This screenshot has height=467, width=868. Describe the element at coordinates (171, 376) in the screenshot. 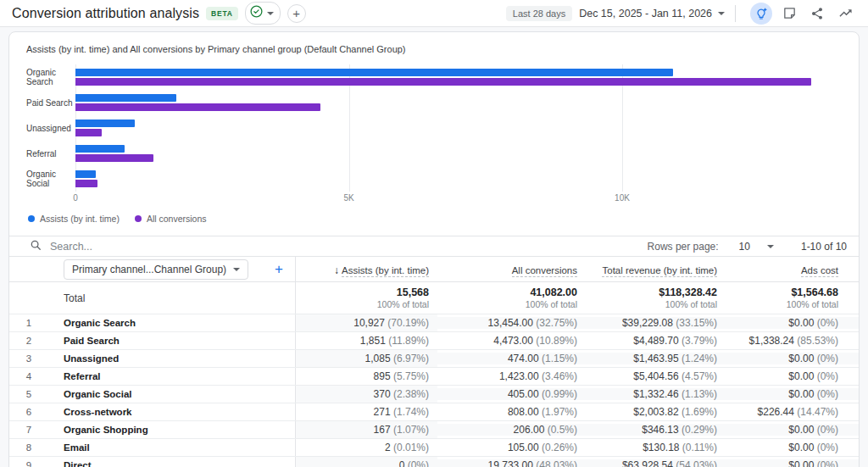

I see `channel-name: Referral` at that location.